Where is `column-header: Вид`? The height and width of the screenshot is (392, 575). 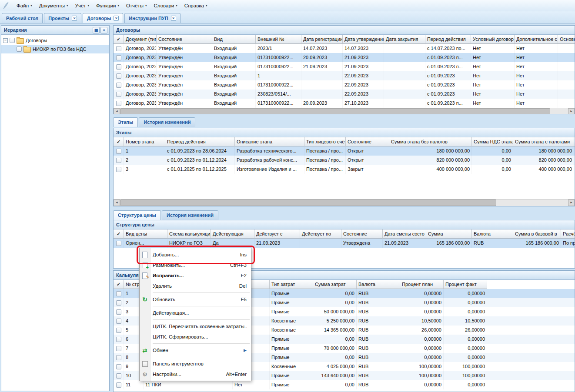
column-header: Вид is located at coordinates (234, 39).